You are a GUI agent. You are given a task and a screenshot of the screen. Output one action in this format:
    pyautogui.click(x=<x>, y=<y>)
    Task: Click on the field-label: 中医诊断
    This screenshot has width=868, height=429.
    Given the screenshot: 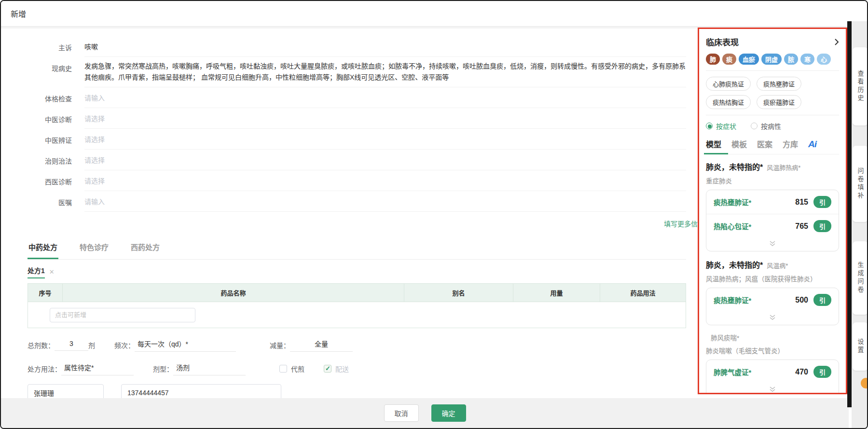 What is the action you would take?
    pyautogui.click(x=50, y=119)
    